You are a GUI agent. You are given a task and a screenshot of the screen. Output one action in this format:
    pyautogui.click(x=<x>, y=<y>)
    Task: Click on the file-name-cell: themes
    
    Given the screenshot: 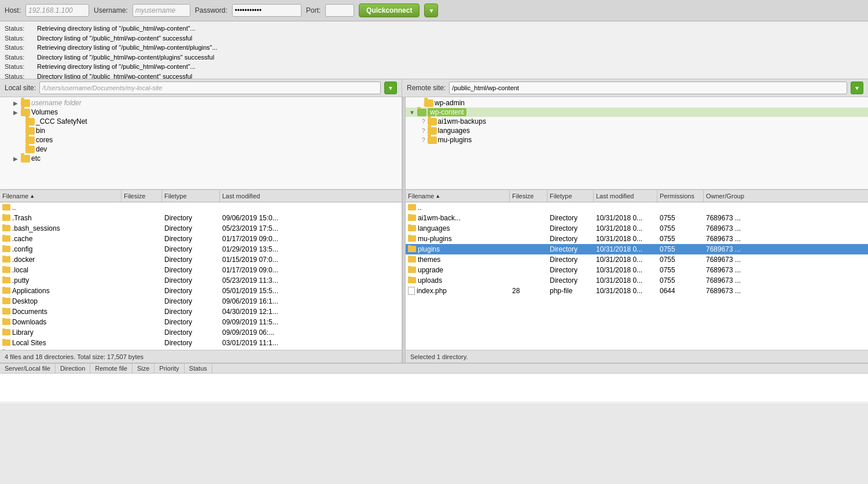 What is the action you would take?
    pyautogui.click(x=458, y=260)
    